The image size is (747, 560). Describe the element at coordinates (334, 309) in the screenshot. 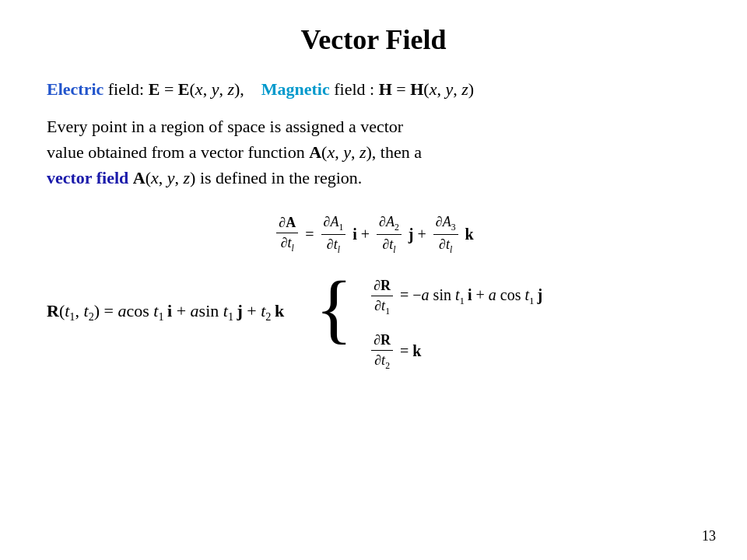

I see `left-brace: {` at that location.